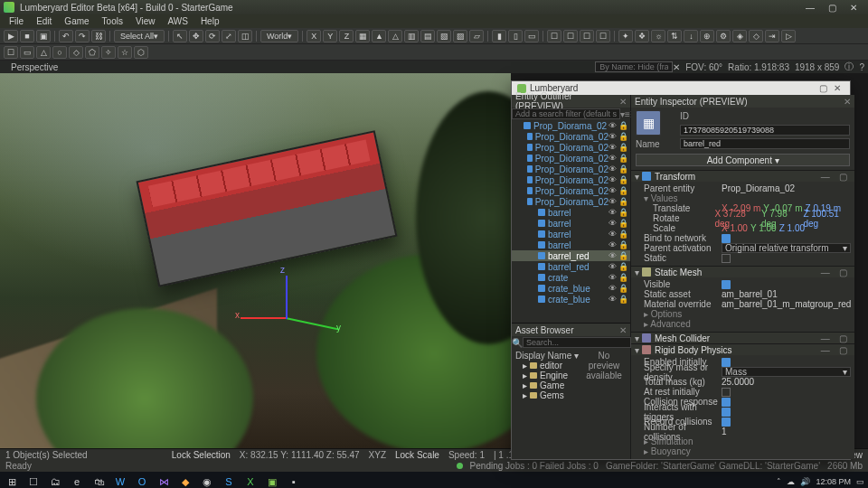 The height and width of the screenshot is (488, 868). What do you see at coordinates (743, 175) in the screenshot?
I see `transform-header: ▾Transform― ▢` at bounding box center [743, 175].